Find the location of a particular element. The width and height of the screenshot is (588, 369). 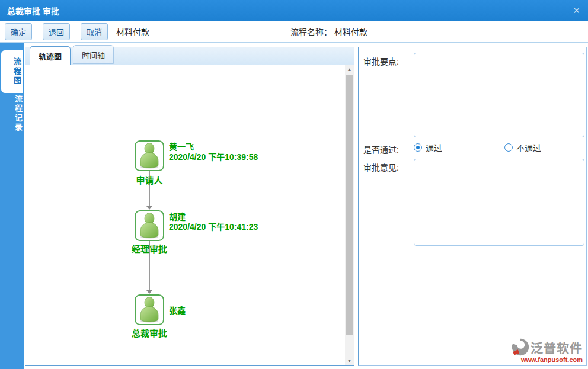

pass-radio-group: 通过 不通过 is located at coordinates (478, 147).